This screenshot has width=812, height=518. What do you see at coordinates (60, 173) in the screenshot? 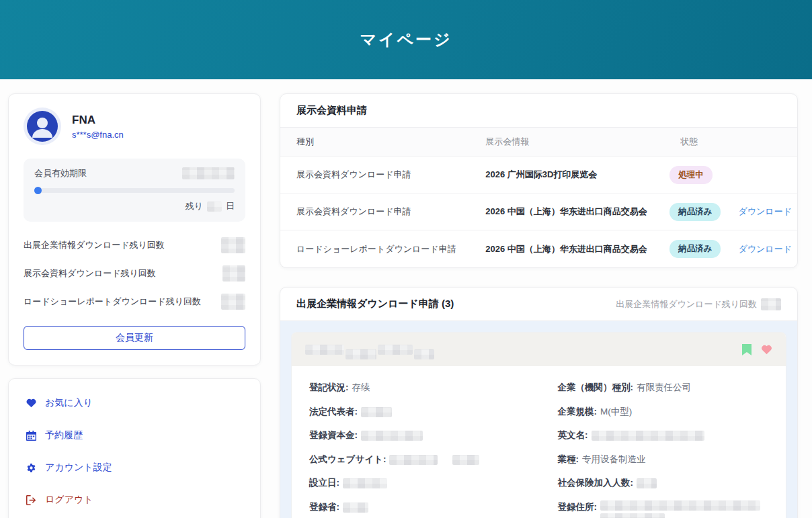
I see `membership-label: 会員有効期限` at bounding box center [60, 173].